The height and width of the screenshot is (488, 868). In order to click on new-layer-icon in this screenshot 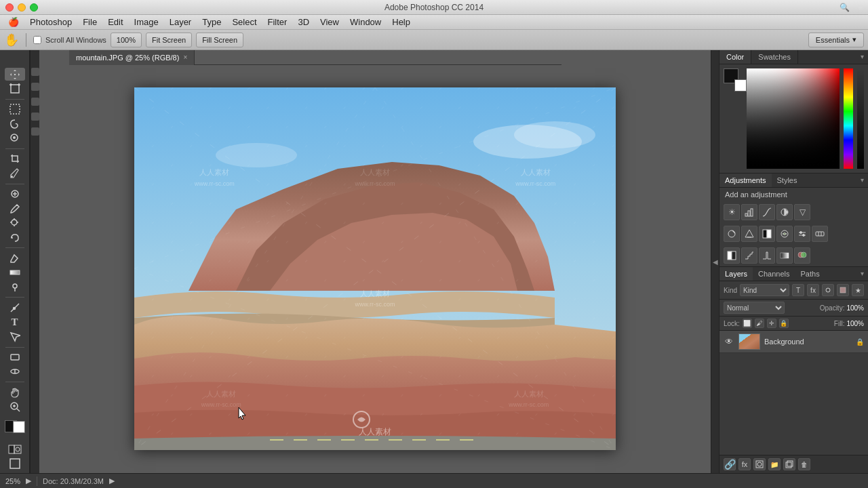, I will do `click(789, 464)`.